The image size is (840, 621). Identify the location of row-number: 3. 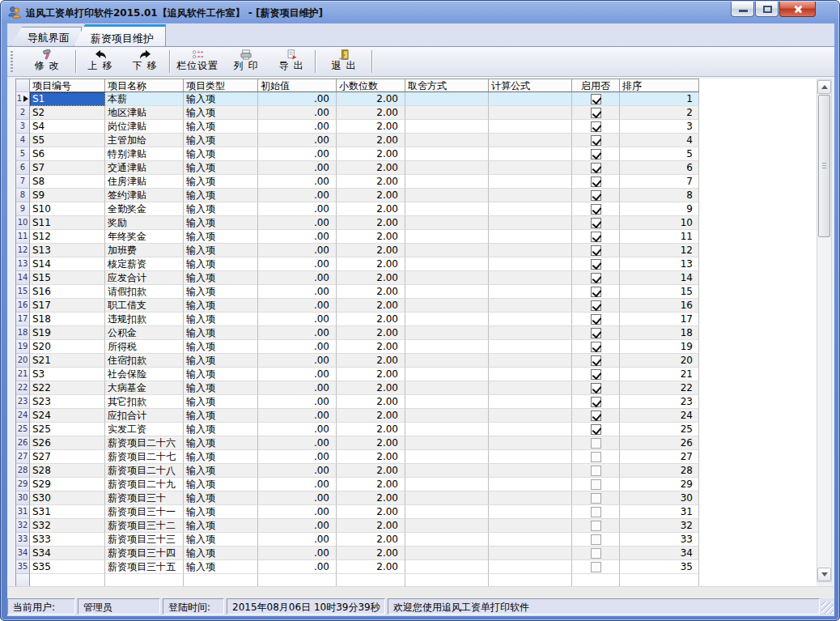
(23, 126).